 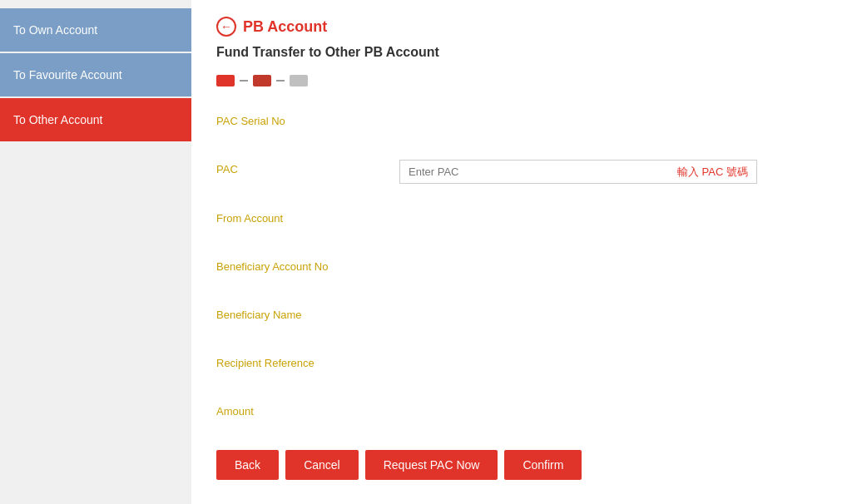 What do you see at coordinates (522, 365) in the screenshot?
I see `recipient-reference-row: Recipient Reference` at bounding box center [522, 365].